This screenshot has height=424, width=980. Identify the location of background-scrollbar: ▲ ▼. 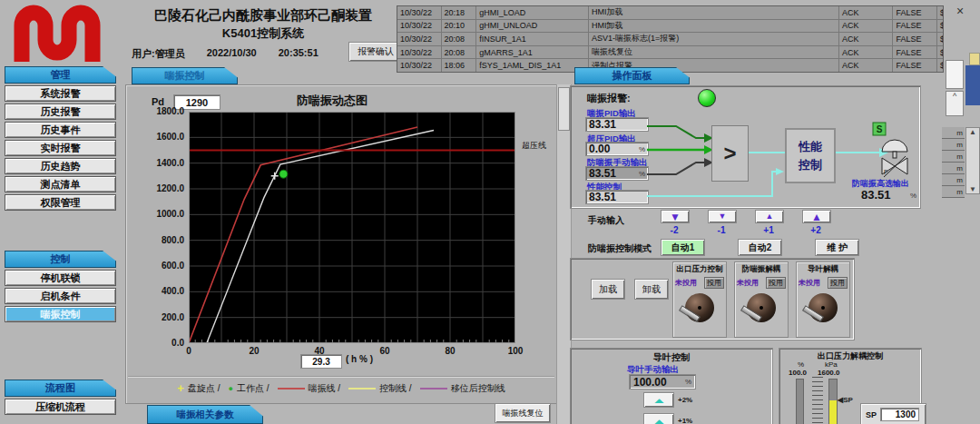
(973, 161).